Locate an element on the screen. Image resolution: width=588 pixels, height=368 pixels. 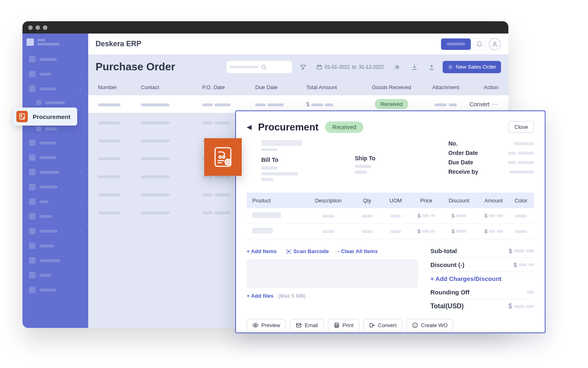
convert-button: Convert is located at coordinates (383, 325).